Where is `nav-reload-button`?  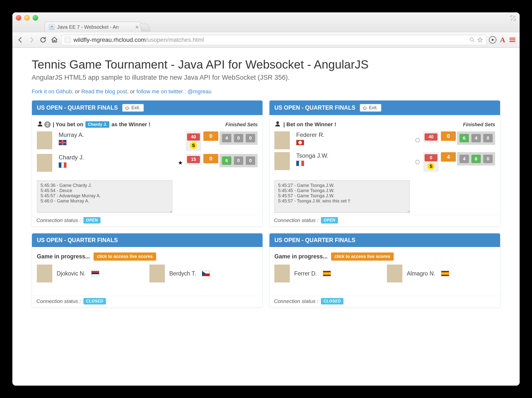
nav-reload-button is located at coordinates (43, 40).